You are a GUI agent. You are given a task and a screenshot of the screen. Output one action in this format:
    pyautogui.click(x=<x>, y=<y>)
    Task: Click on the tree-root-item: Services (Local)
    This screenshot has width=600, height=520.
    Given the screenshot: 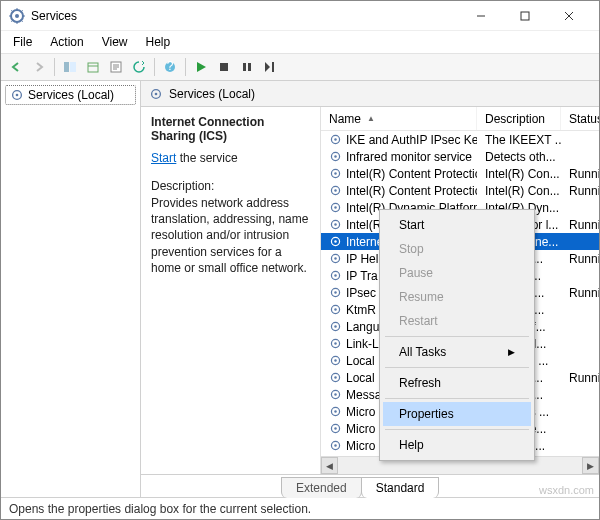 What is the action you would take?
    pyautogui.click(x=70, y=95)
    